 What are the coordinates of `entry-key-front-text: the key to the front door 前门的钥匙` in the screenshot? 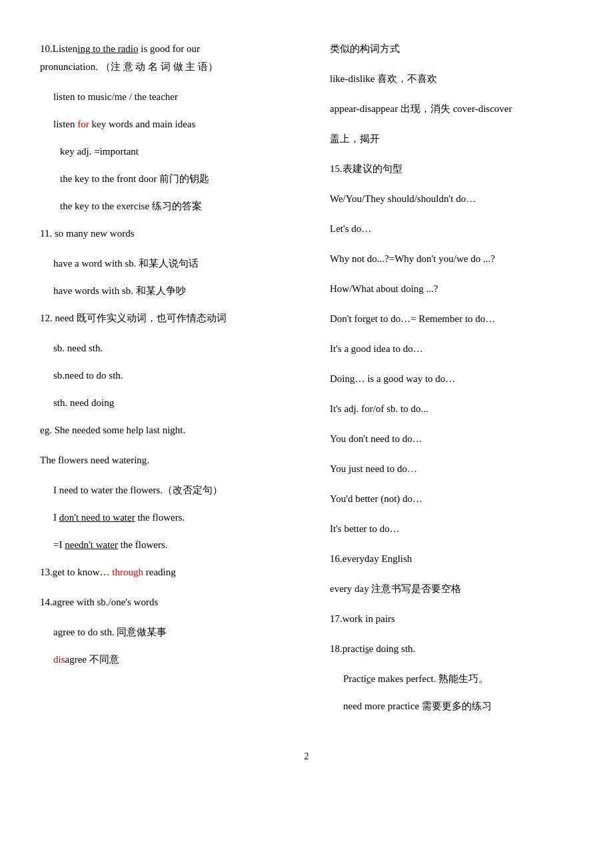 It's located at (135, 179).